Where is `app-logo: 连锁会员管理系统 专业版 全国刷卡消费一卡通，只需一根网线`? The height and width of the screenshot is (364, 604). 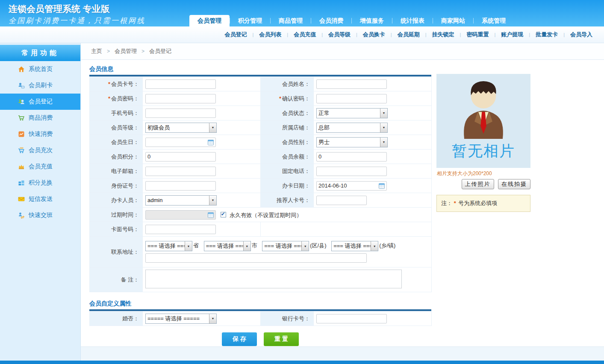 app-logo: 连锁会员管理系统 专业版 全国刷卡消费一卡通，只需一根网线 is located at coordinates (77, 15).